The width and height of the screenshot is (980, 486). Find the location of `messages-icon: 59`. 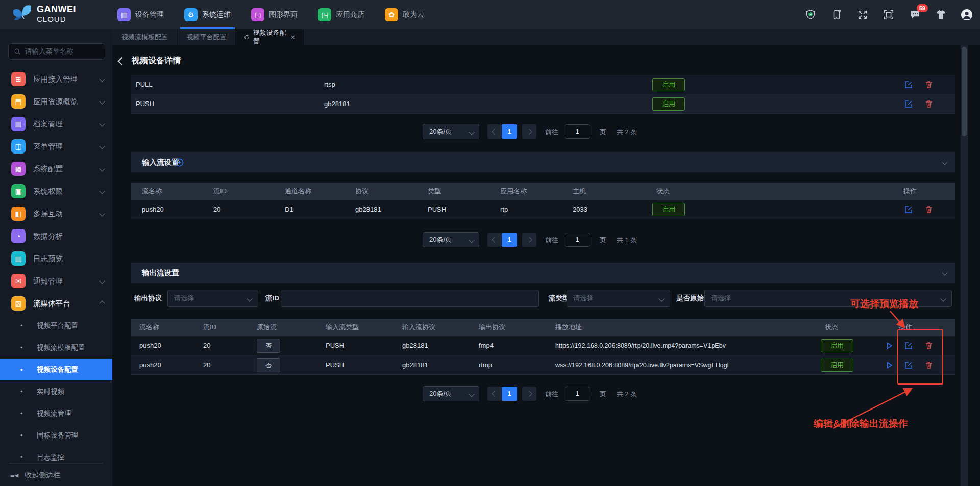

messages-icon: 59 is located at coordinates (915, 15).